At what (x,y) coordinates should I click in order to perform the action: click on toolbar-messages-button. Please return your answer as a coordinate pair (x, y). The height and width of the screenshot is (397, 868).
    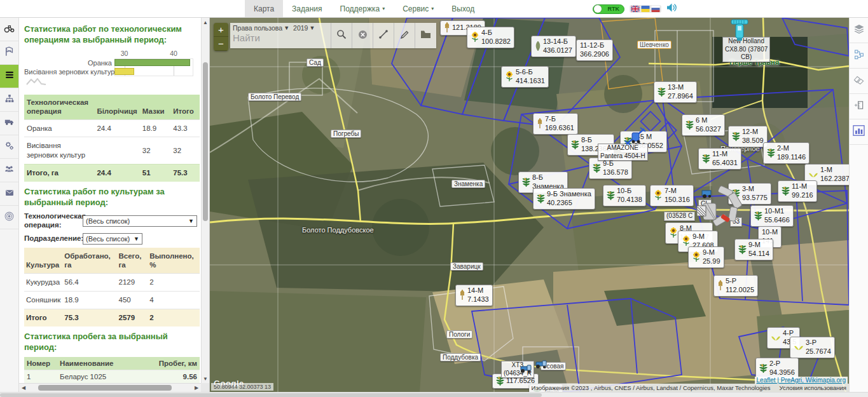
    Looking at the image, I should click on (9, 194).